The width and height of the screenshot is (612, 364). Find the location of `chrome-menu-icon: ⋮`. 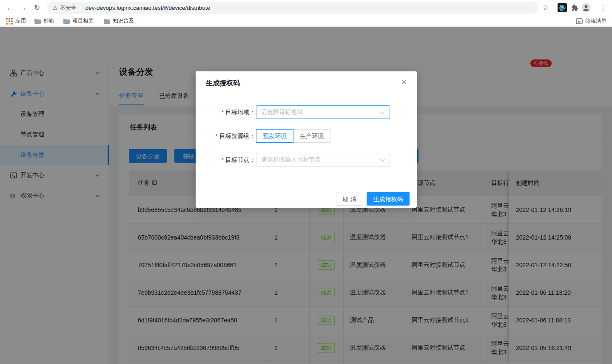

chrome-menu-icon: ⋮ is located at coordinates (603, 8).